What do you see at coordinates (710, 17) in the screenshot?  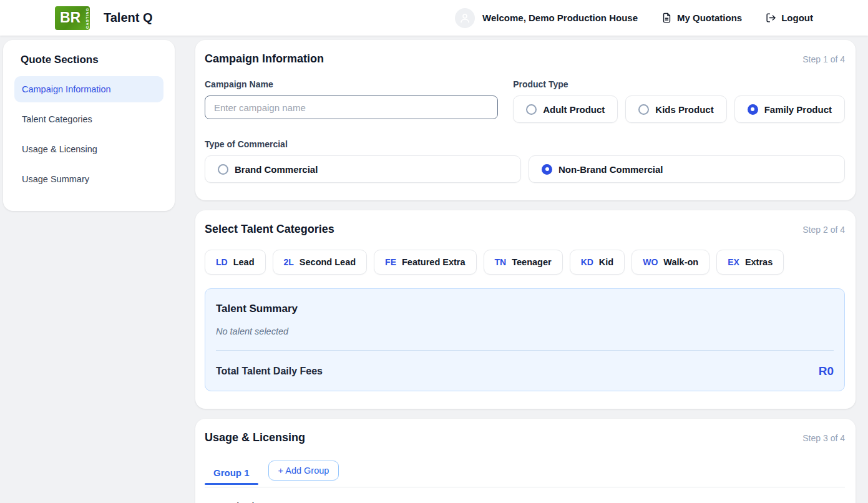 I see `my-quotations-label: My Quotations` at bounding box center [710, 17].